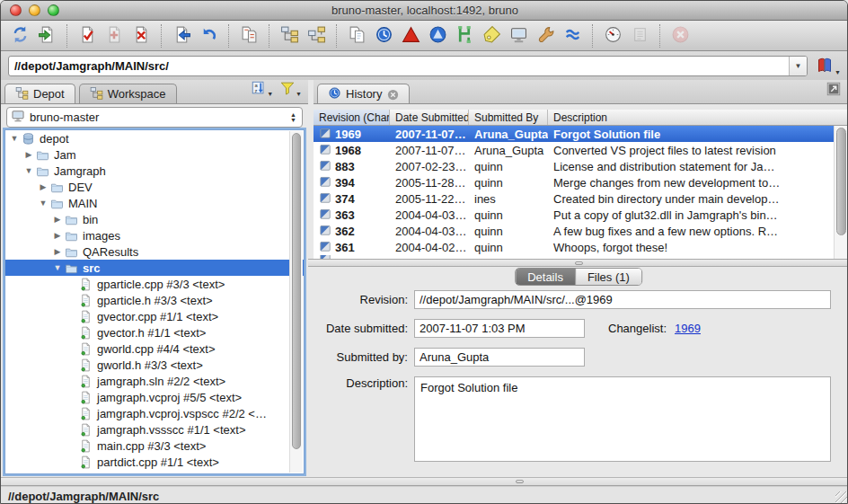  I want to click on integrate-button, so click(289, 36).